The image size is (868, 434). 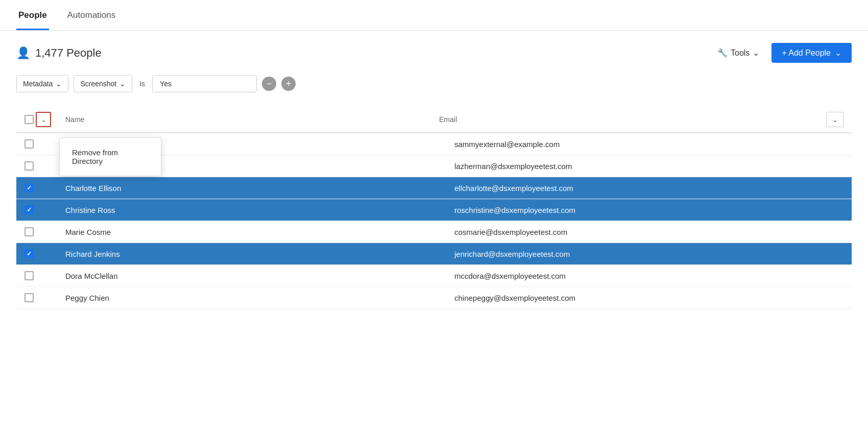 What do you see at coordinates (626, 119) in the screenshot?
I see `email-column-header: Email` at bounding box center [626, 119].